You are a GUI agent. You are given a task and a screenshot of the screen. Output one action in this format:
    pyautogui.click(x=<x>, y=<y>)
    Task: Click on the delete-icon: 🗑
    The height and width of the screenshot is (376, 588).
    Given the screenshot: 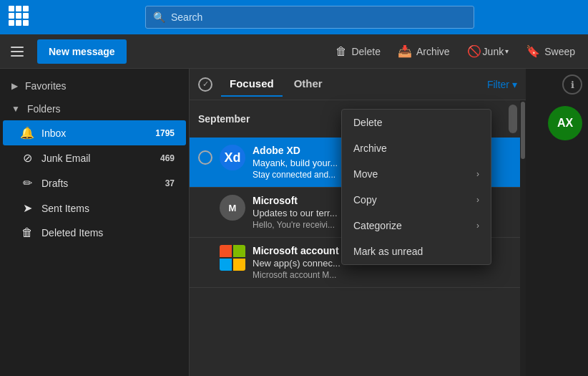 What is the action you would take?
    pyautogui.click(x=341, y=52)
    